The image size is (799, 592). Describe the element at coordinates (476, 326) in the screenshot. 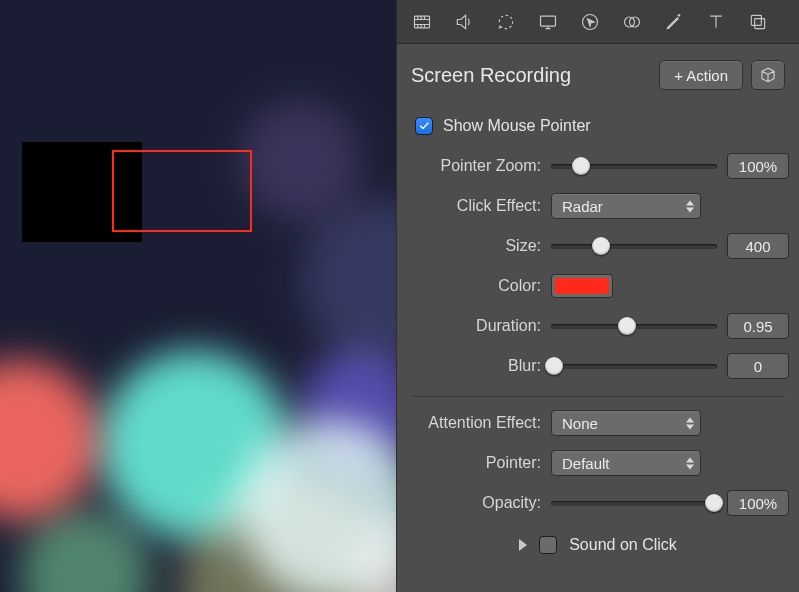

I see `duration-label: Duration:` at that location.